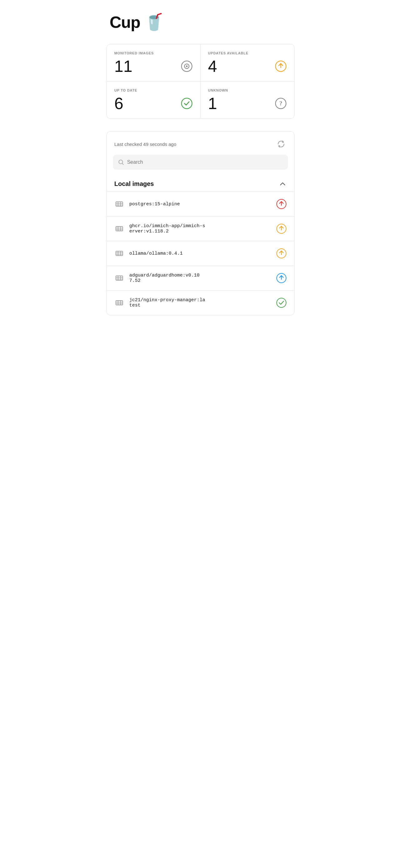  What do you see at coordinates (281, 303) in the screenshot?
I see `up-to-date-status-icon` at bounding box center [281, 303].